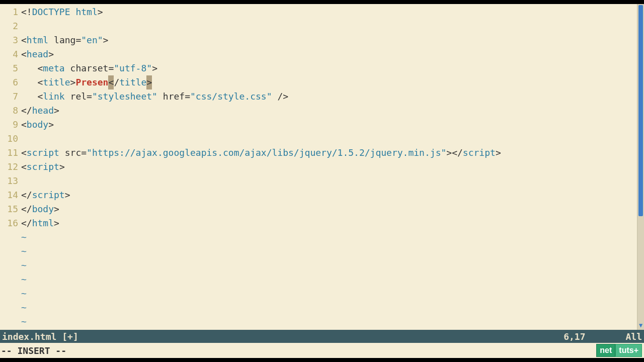 This screenshot has height=362, width=644. What do you see at coordinates (11, 40) in the screenshot?
I see `line-number: 3` at bounding box center [11, 40].